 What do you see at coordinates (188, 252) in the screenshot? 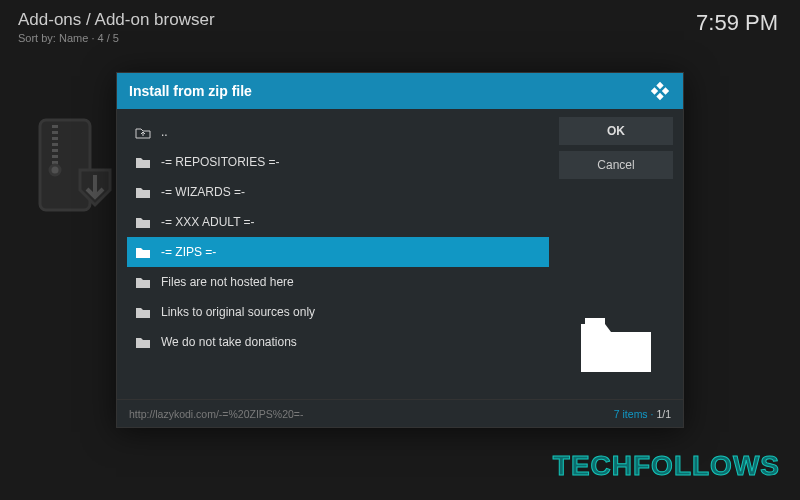
I see `list-item-label: -= ZIPS =-` at bounding box center [188, 252].